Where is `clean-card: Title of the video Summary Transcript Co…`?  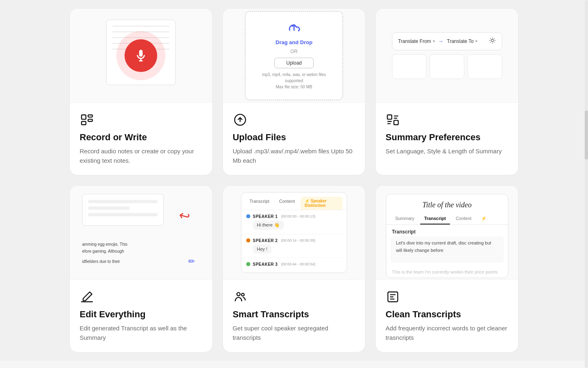 clean-card: Title of the video Summary Transcript Co… is located at coordinates (447, 236).